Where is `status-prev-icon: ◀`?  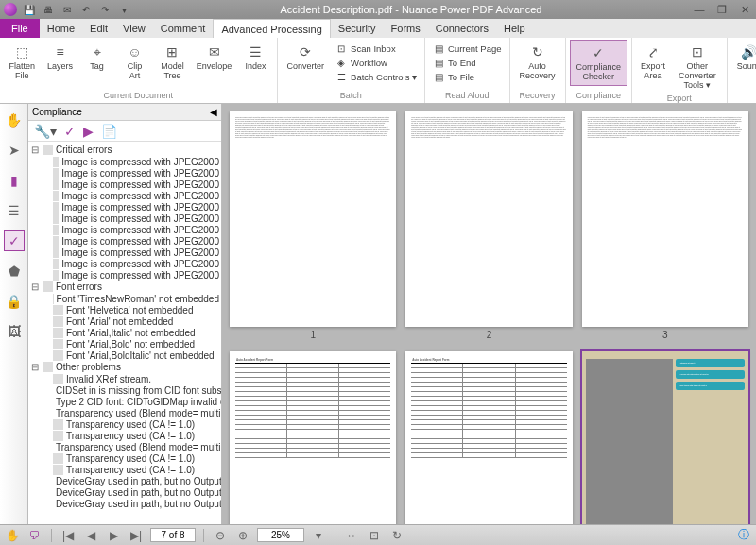 status-prev-icon: ◀ is located at coordinates (91, 536).